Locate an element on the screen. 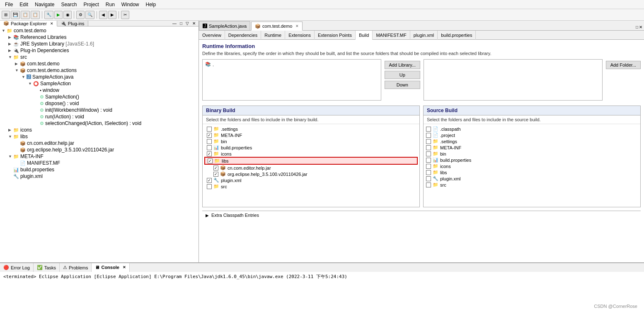 Image resolution: width=644 pixels, height=312 pixels. bottom-tab-errorlog: 🔴 Error Log is located at coordinates (17, 268).